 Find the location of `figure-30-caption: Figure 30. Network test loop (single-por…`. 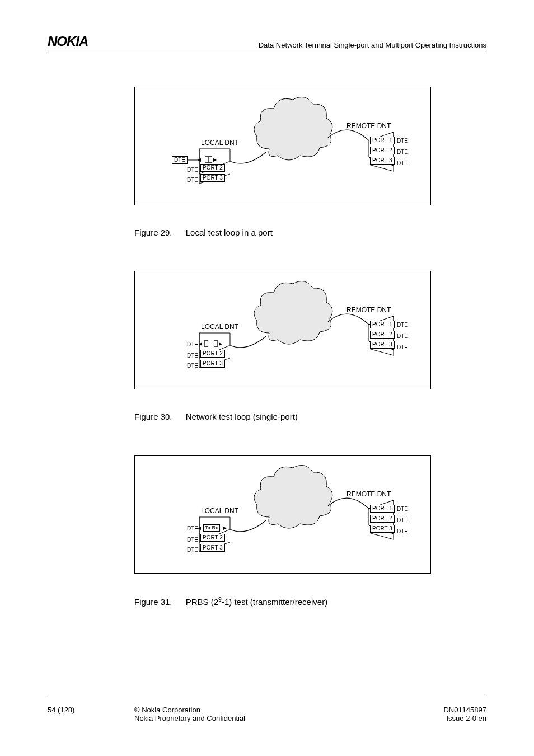

figure-30-caption: Figure 30. Network test loop (single-por… is located at coordinates (283, 416).